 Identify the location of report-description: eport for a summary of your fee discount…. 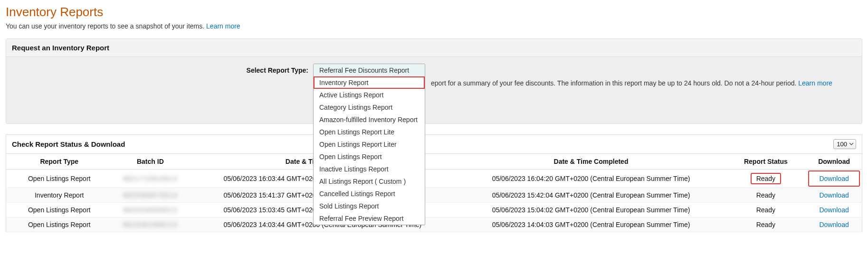
(639, 76).